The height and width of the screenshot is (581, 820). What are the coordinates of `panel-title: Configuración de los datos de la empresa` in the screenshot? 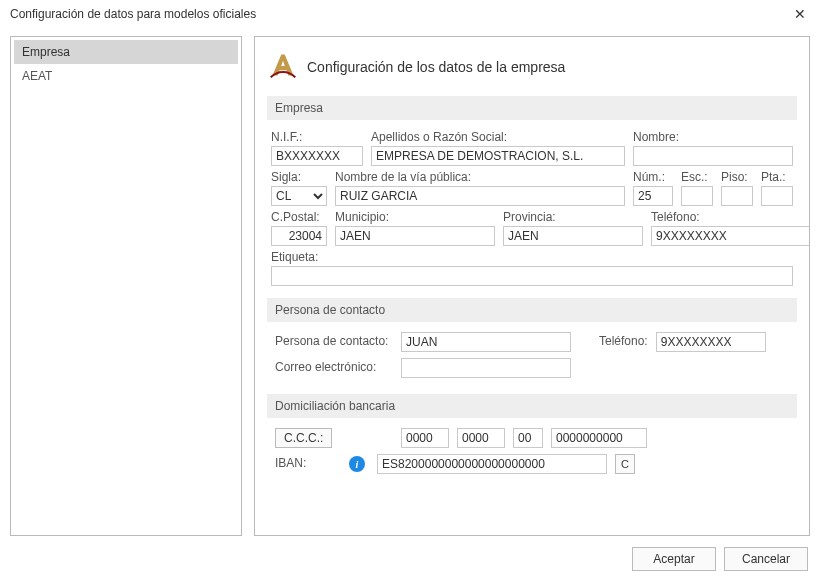 It's located at (436, 67).